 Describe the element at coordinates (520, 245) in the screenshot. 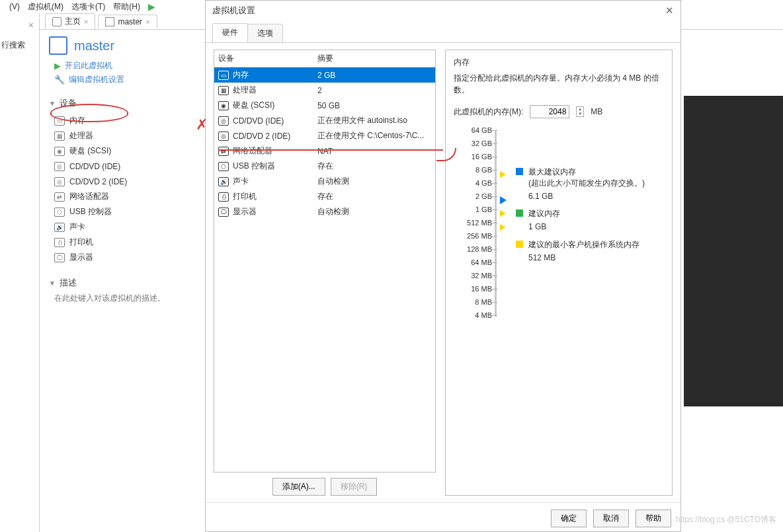

I see `yellow-square-icon` at that location.